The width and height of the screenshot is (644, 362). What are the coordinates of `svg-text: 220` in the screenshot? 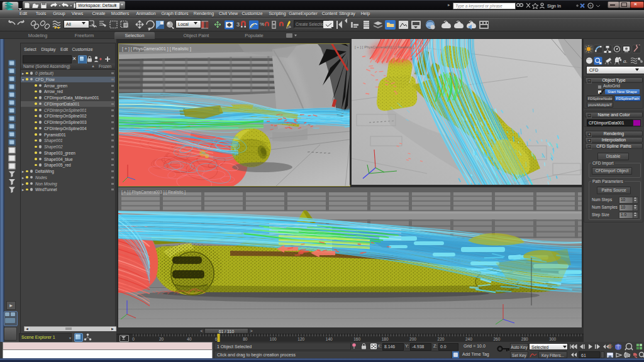 It's located at (441, 339).